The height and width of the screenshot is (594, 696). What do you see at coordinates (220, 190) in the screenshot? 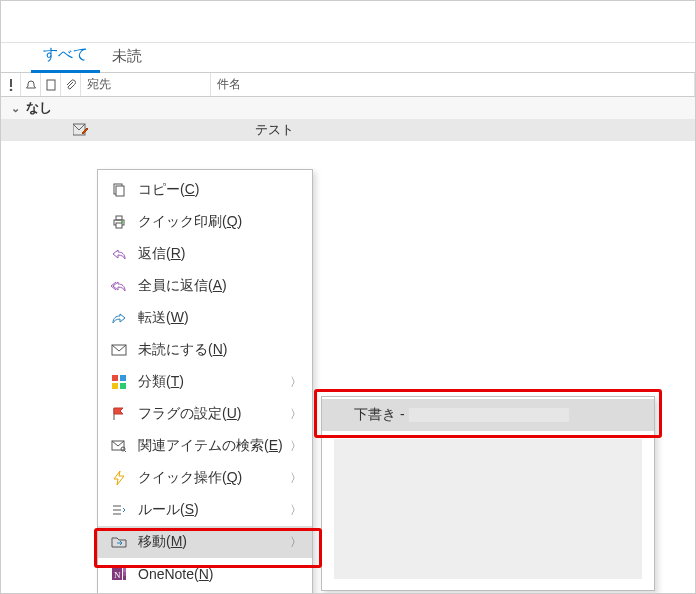
I see `menu-label: コピー(C)` at bounding box center [220, 190].